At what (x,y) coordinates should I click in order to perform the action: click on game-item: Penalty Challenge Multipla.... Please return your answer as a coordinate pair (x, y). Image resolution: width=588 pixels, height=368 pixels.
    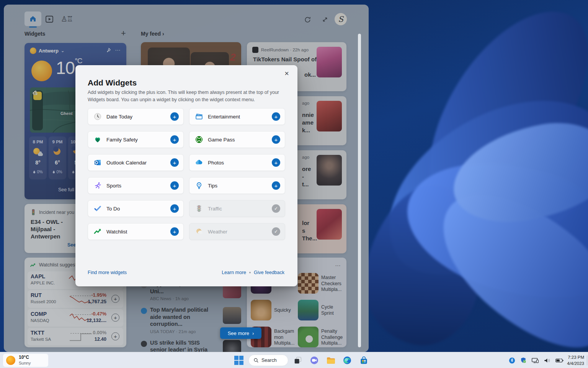
    Looking at the image, I should click on (320, 337).